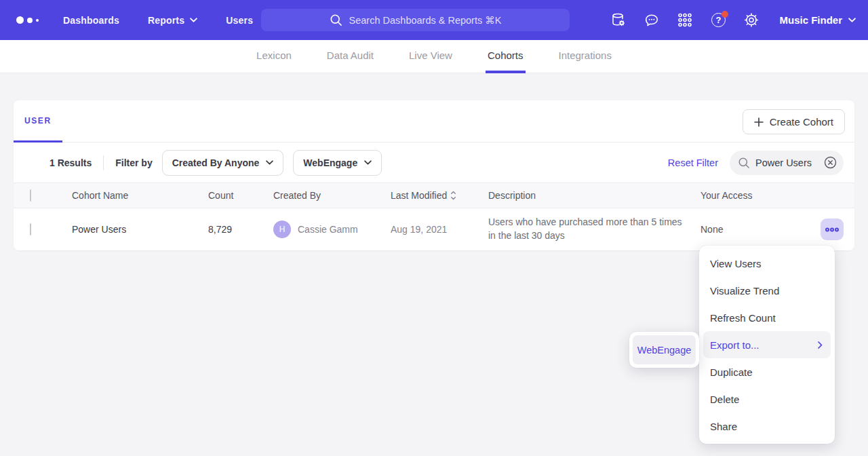  Describe the element at coordinates (787, 163) in the screenshot. I see `cohort-search-input` at that location.